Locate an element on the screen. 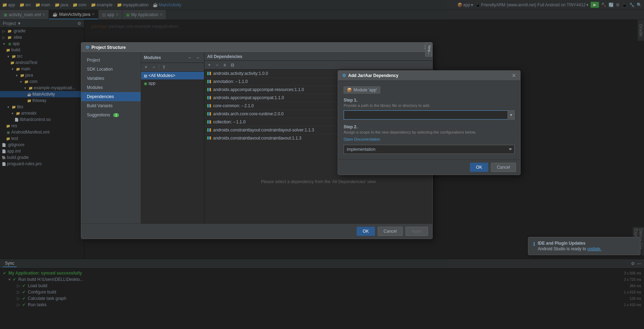 The width and height of the screenshot is (644, 329). filter-dep-button: ⊟ is located at coordinates (232, 65).